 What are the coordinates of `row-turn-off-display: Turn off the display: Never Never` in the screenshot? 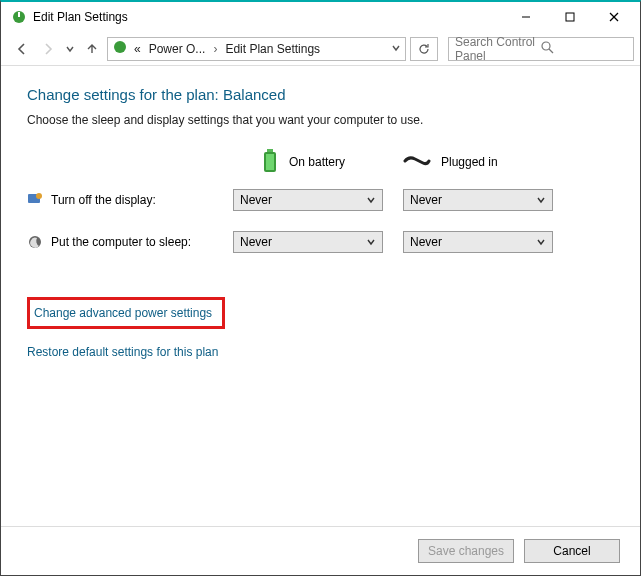 It's located at (320, 200).